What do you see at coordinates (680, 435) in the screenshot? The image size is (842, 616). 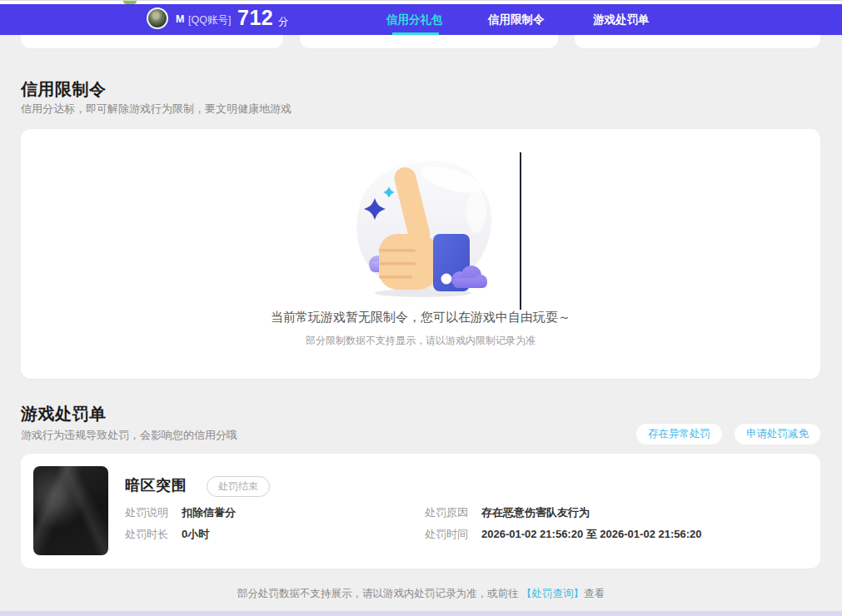 I see `abnormal-penalty-button: 存在异常处罚` at bounding box center [680, 435].